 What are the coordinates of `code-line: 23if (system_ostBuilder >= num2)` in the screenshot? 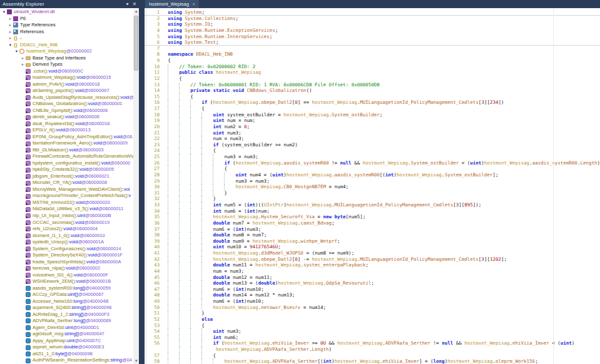 It's located at (372, 145).